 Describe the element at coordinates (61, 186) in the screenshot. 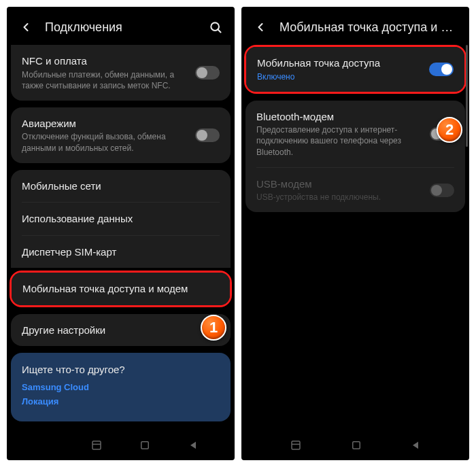

I see `mobile-networks-label: Мобильные сети` at that location.